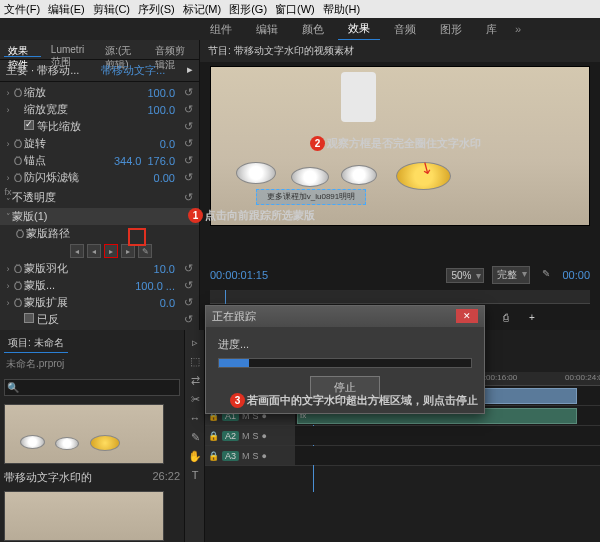  What do you see at coordinates (170, 144) in the screenshot?
I see `prop-rotate-value: 0.0` at bounding box center [170, 144].